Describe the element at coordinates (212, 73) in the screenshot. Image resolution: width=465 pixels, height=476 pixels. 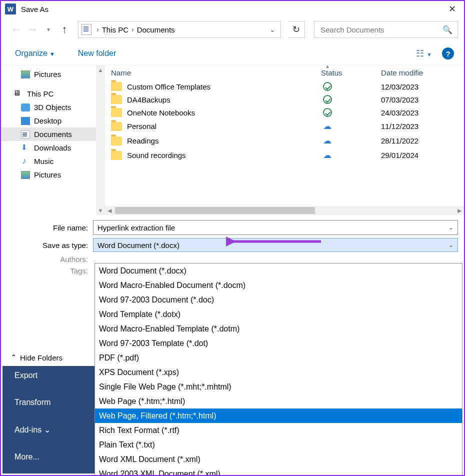
I see `col-name: Name` at that location.